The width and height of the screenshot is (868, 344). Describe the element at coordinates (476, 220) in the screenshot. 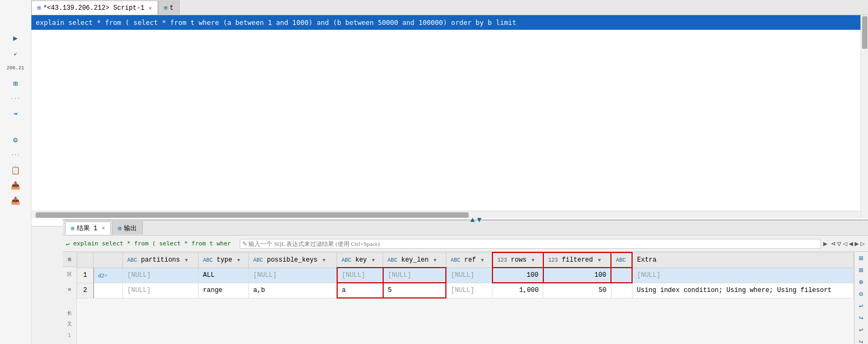

I see `editor-nav-arrows: ▲ ▼` at that location.